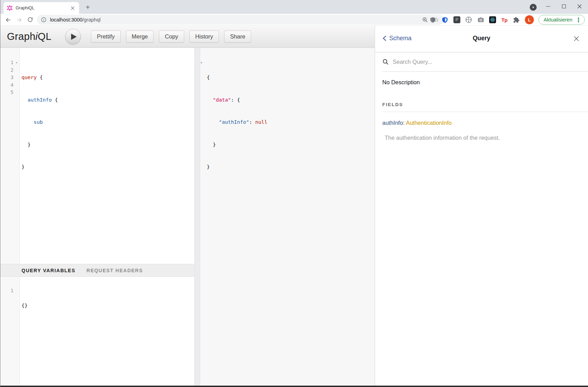 Image resolution: width=588 pixels, height=387 pixels. Describe the element at coordinates (12, 78) in the screenshot. I see `line-number: 3` at that location.